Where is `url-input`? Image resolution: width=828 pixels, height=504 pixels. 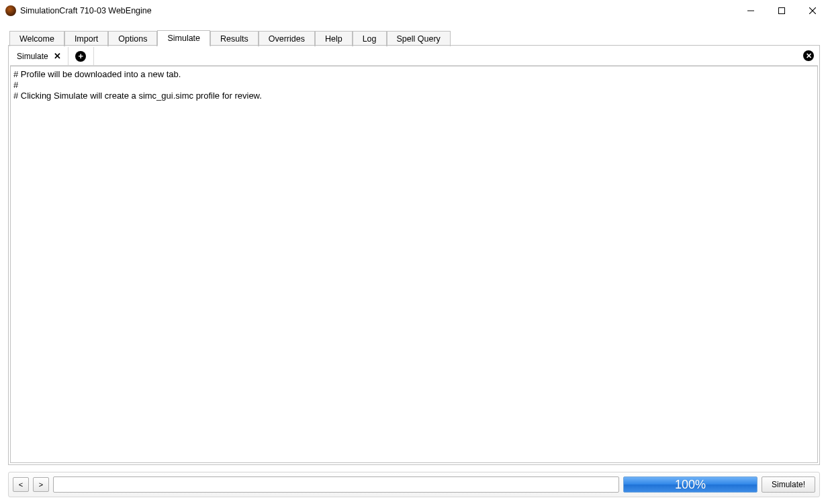
url-input is located at coordinates (336, 485).